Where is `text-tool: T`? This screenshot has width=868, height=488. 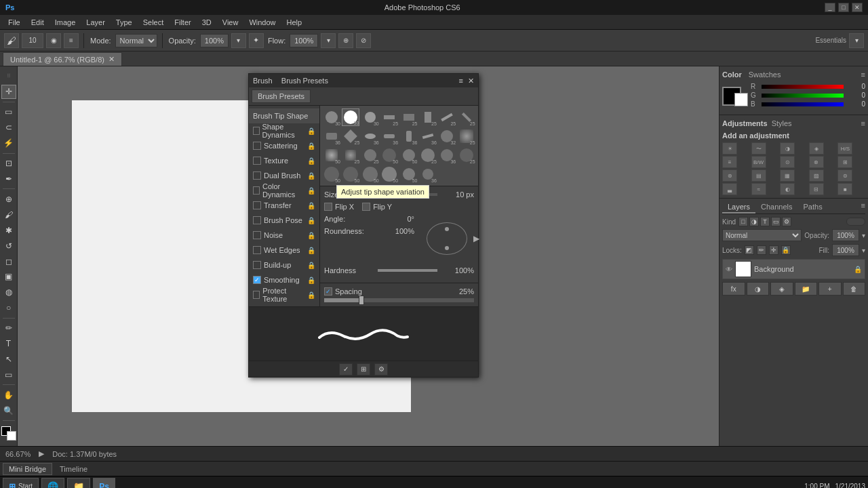 text-tool: T is located at coordinates (9, 344).